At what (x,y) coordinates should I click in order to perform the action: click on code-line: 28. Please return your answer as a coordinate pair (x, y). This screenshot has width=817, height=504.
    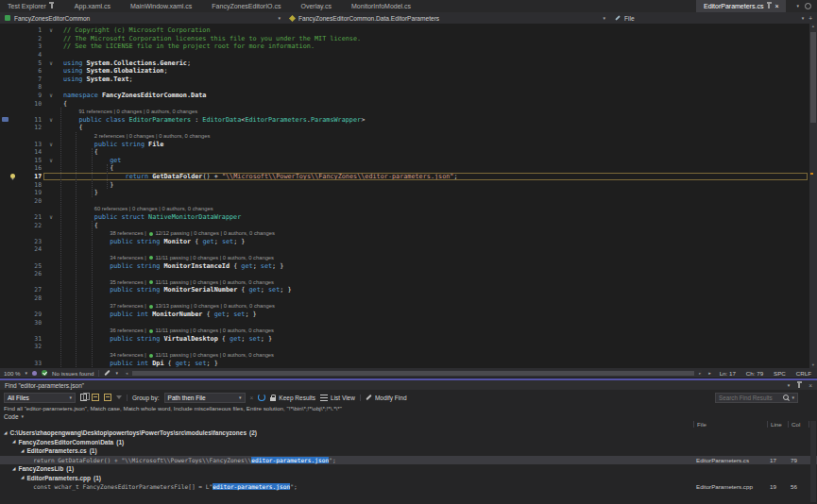
    Looking at the image, I should click on (404, 298).